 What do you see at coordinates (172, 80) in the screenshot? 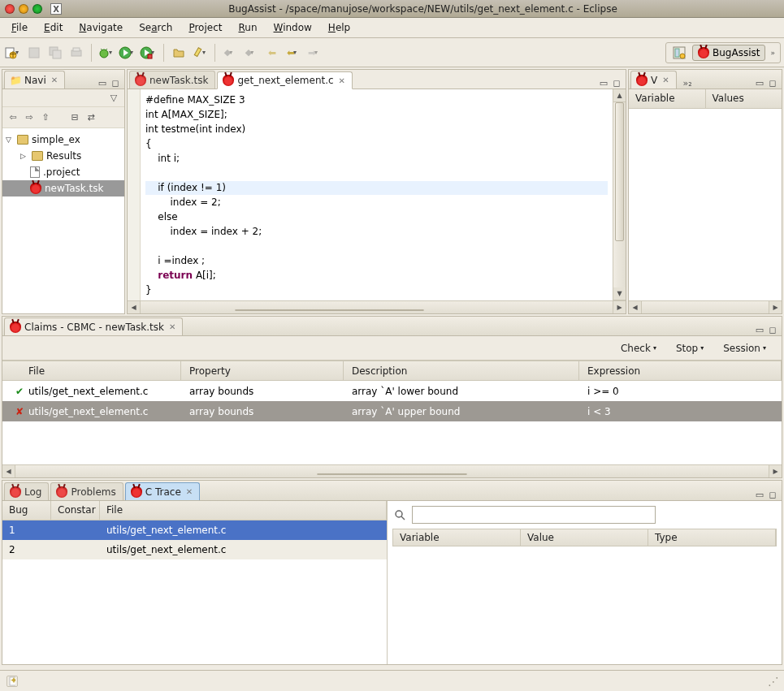
I see `editor-tab-newtask: newTask.tsk` at bounding box center [172, 80].